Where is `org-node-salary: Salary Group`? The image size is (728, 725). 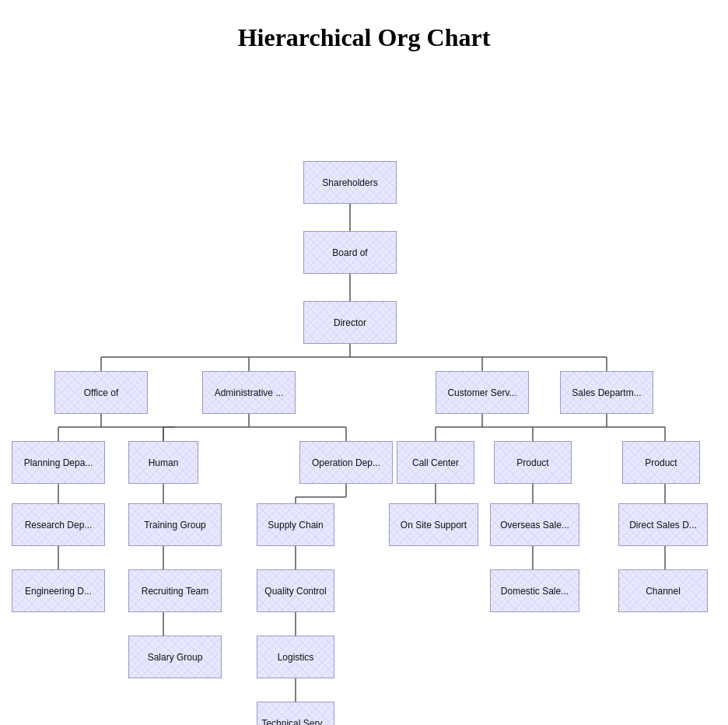 org-node-salary: Salary Group is located at coordinates (175, 657).